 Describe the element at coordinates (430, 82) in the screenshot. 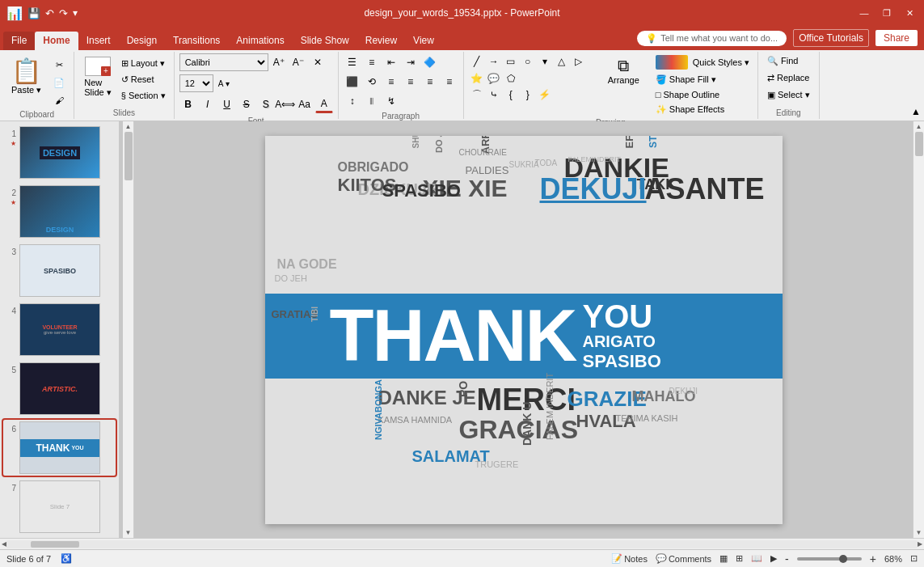

I see `align-right-btn: ≡` at that location.